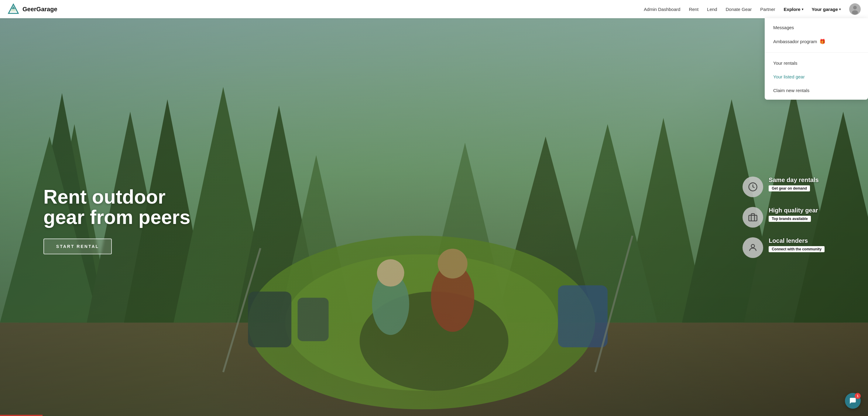 The height and width of the screenshot is (416, 868). Describe the element at coordinates (823, 41) in the screenshot. I see `gift-icon: 🎁` at that location.